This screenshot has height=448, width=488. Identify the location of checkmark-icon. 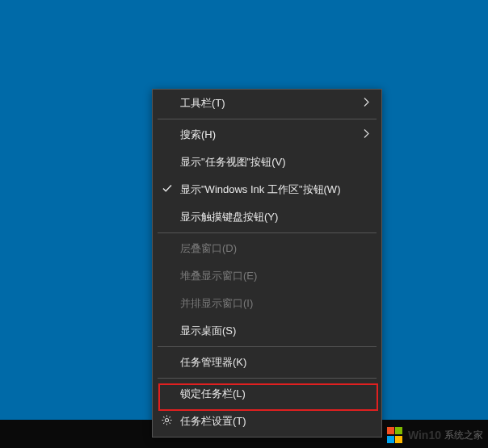
(167, 191).